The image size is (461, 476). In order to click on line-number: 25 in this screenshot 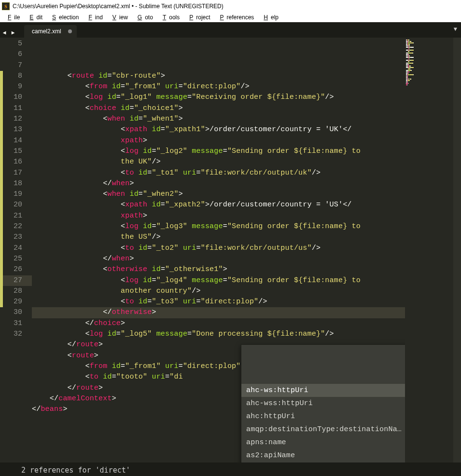, I will do `click(16, 259)`.